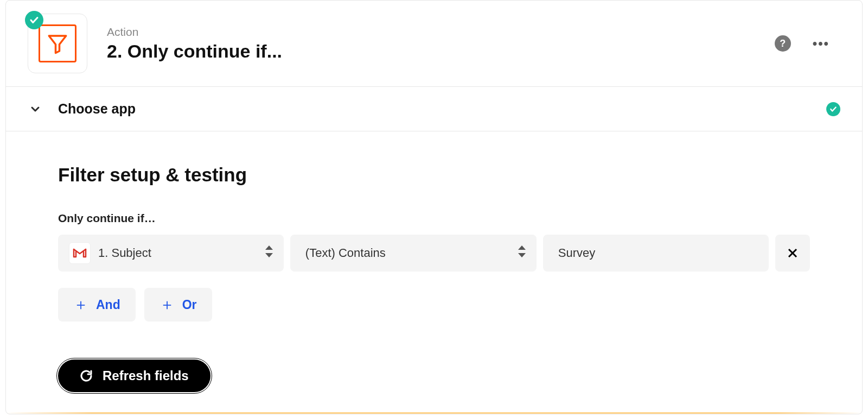  What do you see at coordinates (793, 253) in the screenshot?
I see `delete-condition-button` at bounding box center [793, 253].